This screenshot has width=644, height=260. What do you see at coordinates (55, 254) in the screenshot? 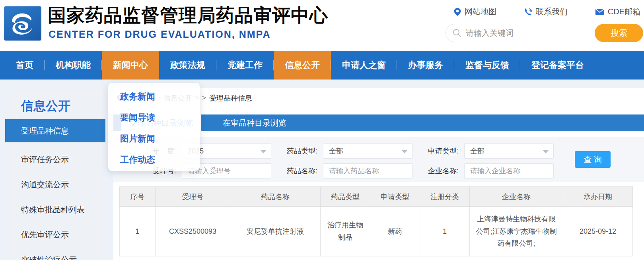
I see `sidebar-item-breakthrough-therapy: 突破性治疗公示` at bounding box center [55, 254].